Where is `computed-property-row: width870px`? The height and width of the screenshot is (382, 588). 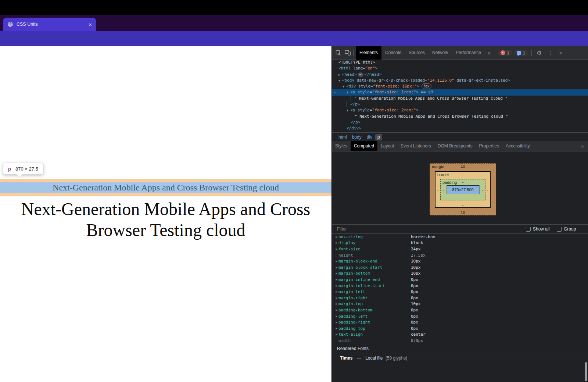
computed-property-row: width870px is located at coordinates (460, 340).